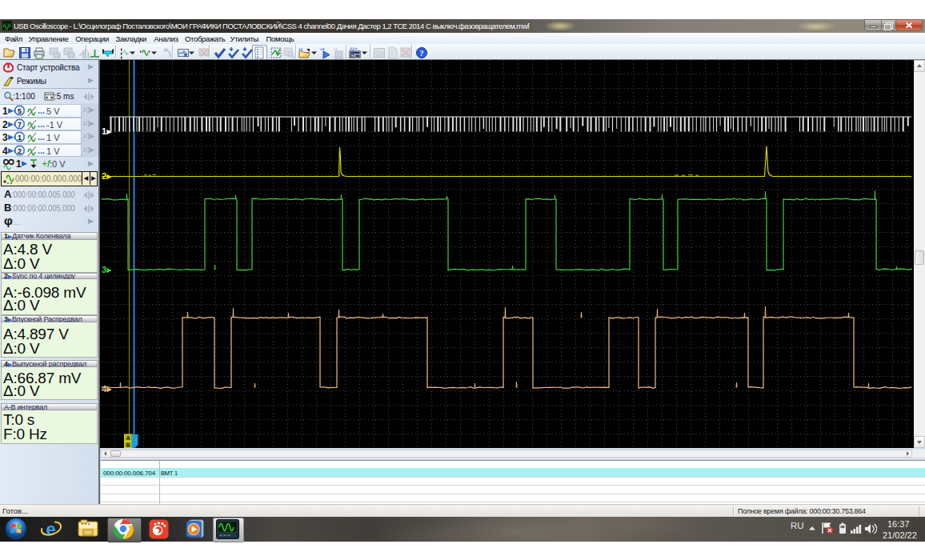  I want to click on svg-text: A, so click(128, 438).